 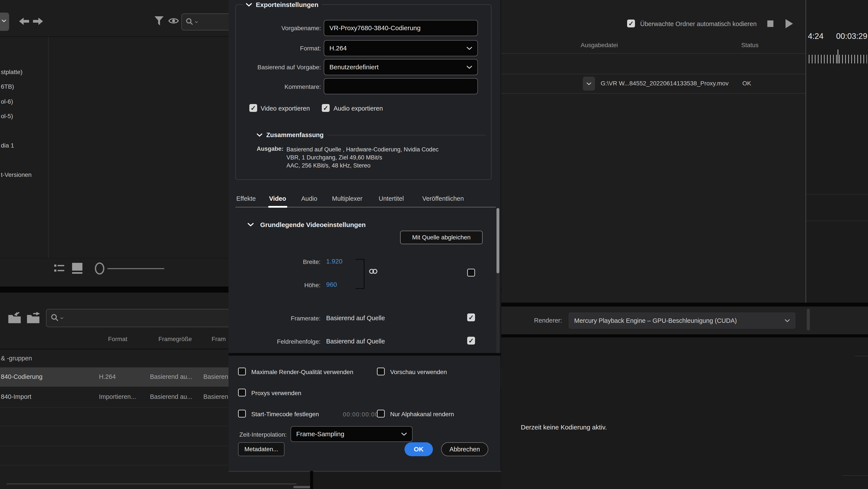 What do you see at coordinates (302, 487) in the screenshot?
I see `h-scrollbar-thumb` at bounding box center [302, 487].